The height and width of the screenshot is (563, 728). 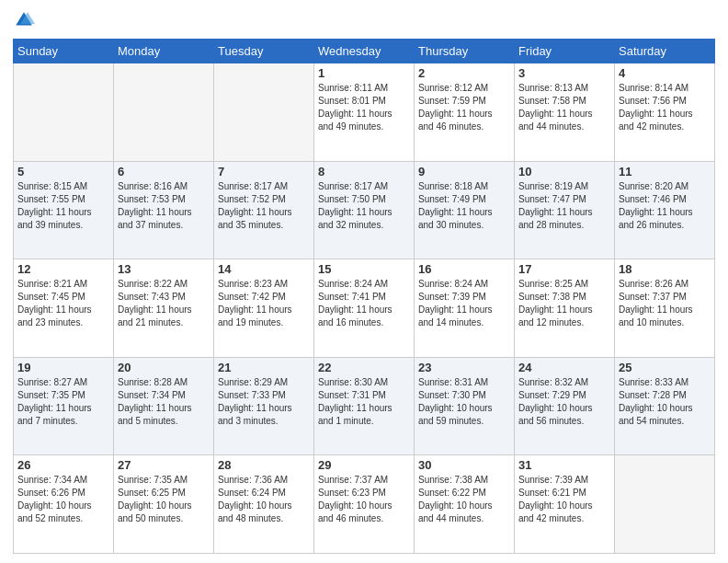 I want to click on cell-info: Sunrise: 8:14 AMSunset: 7:56 PMDaylight:…, so click(x=665, y=108).